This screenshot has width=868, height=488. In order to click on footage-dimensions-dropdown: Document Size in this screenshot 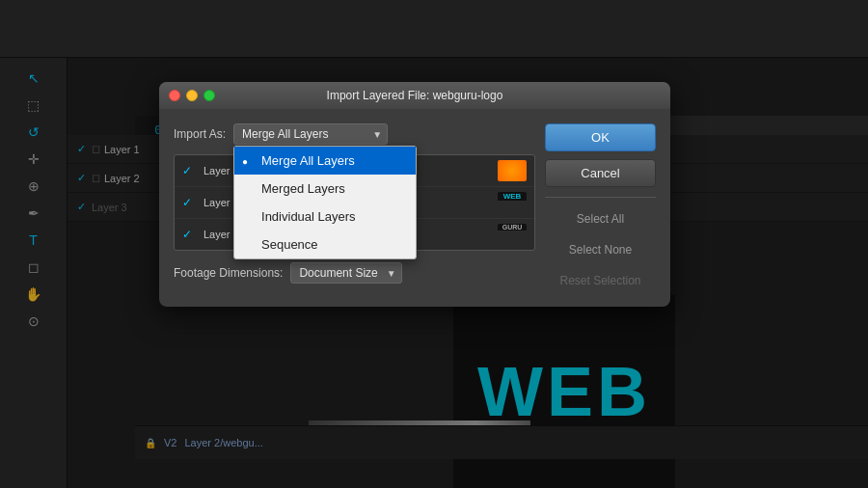, I will do `click(345, 273)`.